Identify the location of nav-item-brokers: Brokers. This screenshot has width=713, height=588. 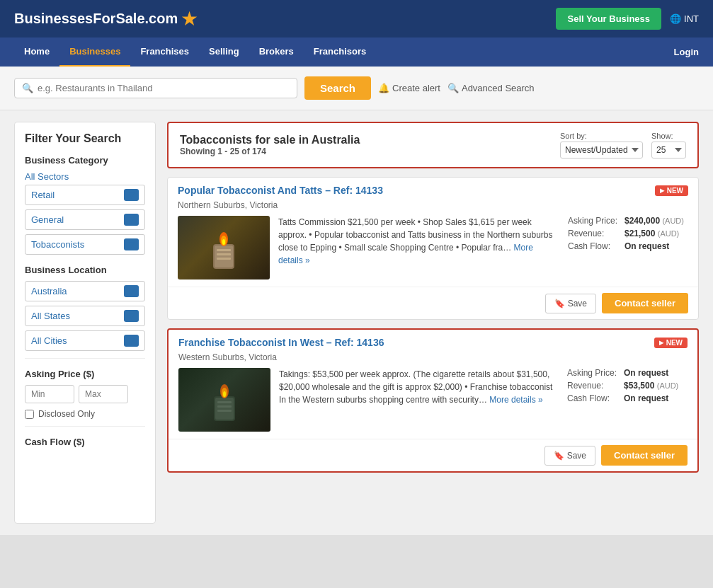
(276, 52).